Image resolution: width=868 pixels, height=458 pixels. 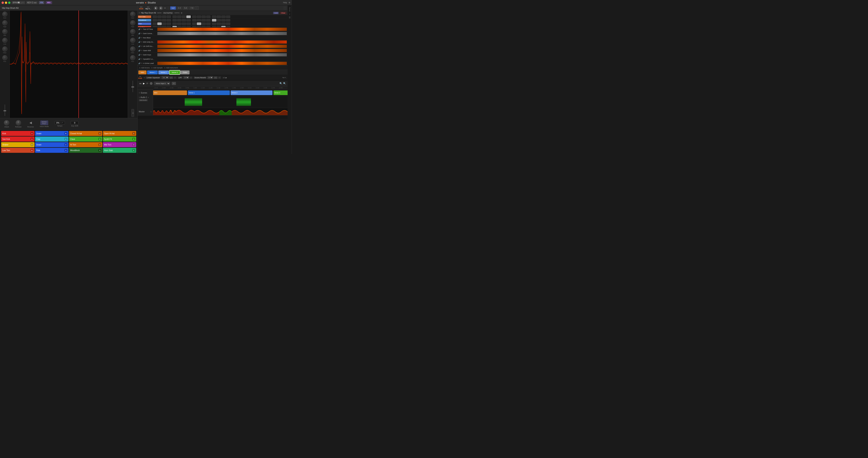 What do you see at coordinates (60, 123) in the screenshot?
I see `tempo-display: 0% ▲▼` at bounding box center [60, 123].